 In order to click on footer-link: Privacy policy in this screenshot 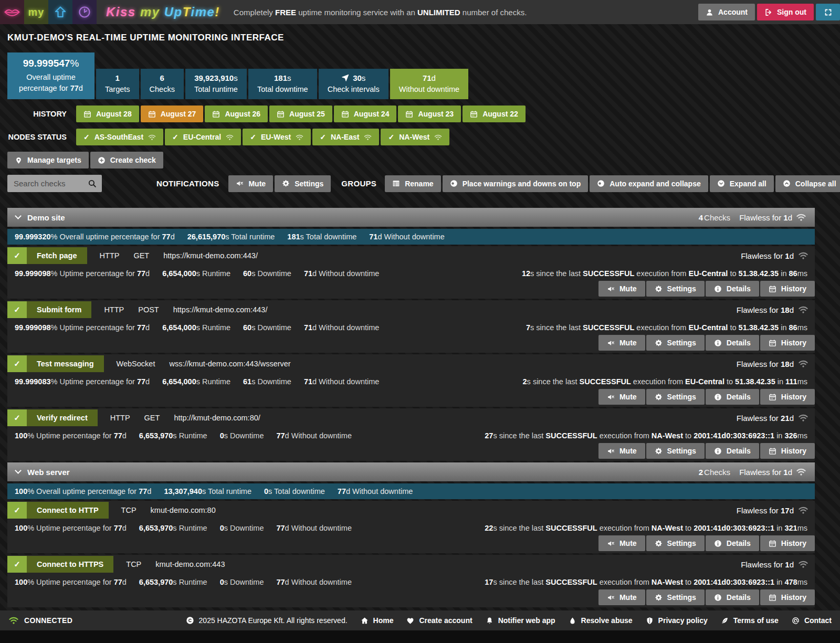, I will do `click(677, 620)`.